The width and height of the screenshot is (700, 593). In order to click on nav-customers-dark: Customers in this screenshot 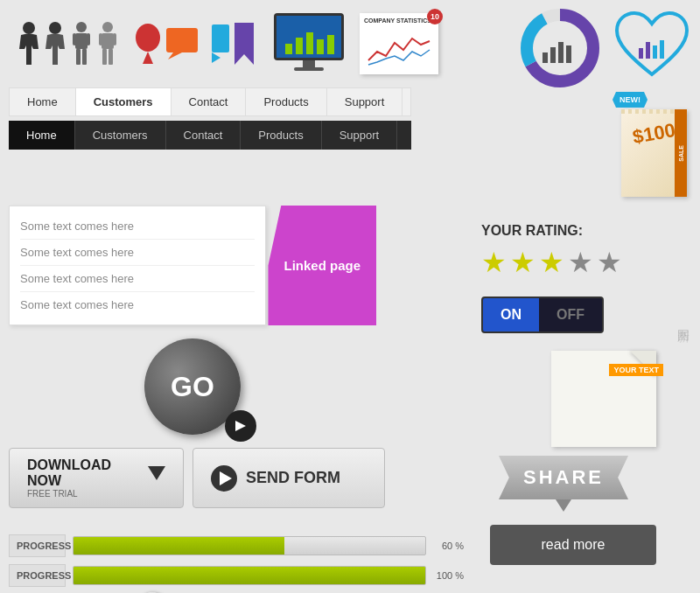, I will do `click(121, 135)`.